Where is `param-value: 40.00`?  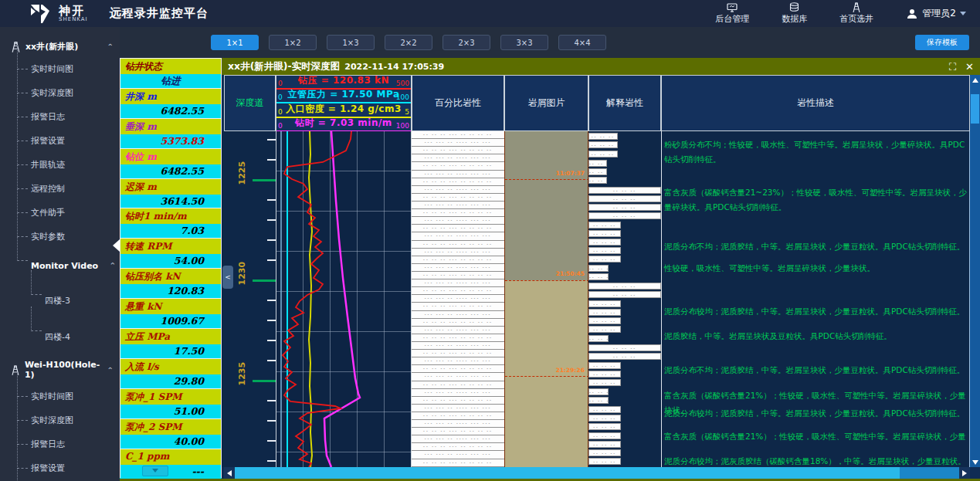
param-value: 40.00 is located at coordinates (171, 442).